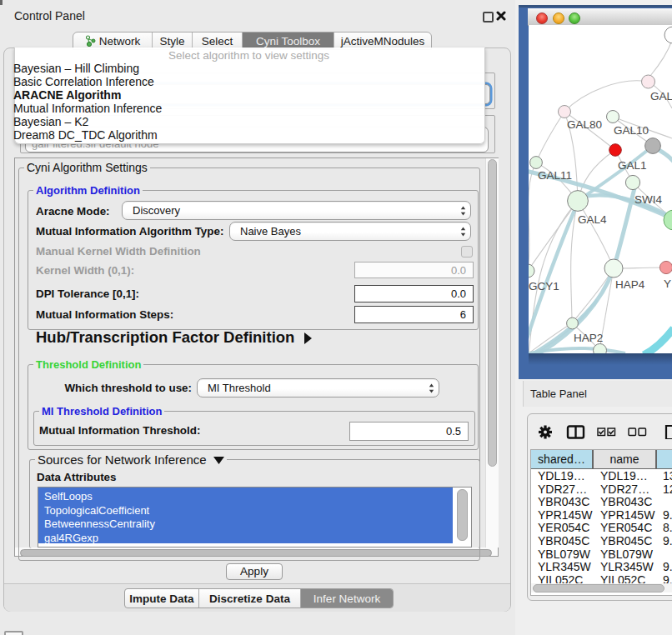 The width and height of the screenshot is (672, 635). Describe the element at coordinates (649, 200) in the screenshot. I see `svg-text: SWI4` at that location.